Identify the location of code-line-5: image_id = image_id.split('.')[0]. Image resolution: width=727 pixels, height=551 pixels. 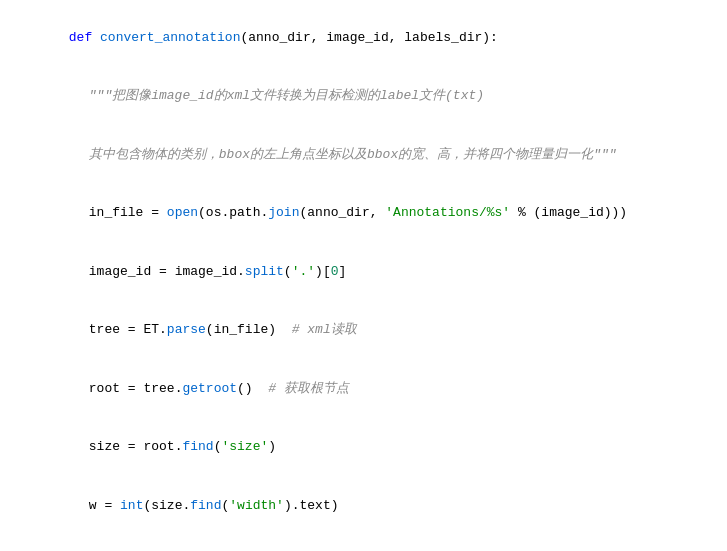
(364, 272).